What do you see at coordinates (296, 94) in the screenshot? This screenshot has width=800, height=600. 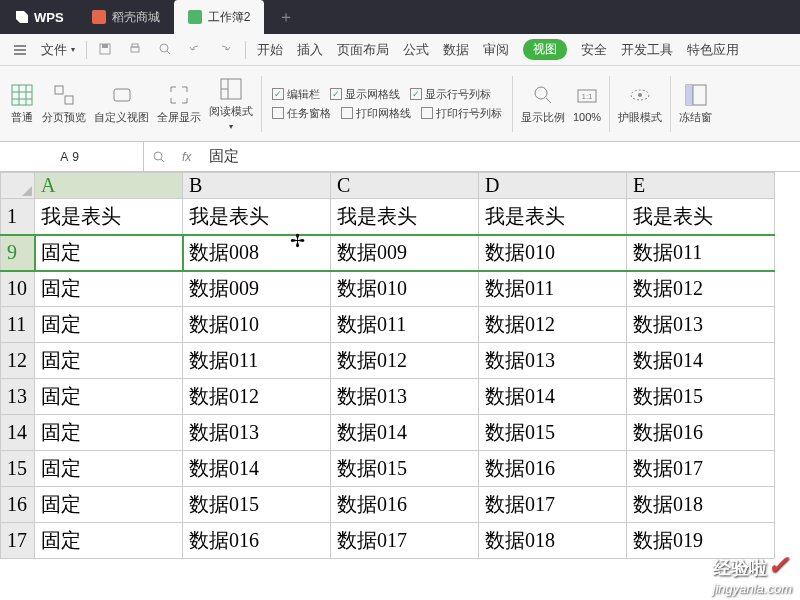 I see `check-formula-bar: ✓编辑栏` at bounding box center [296, 94].